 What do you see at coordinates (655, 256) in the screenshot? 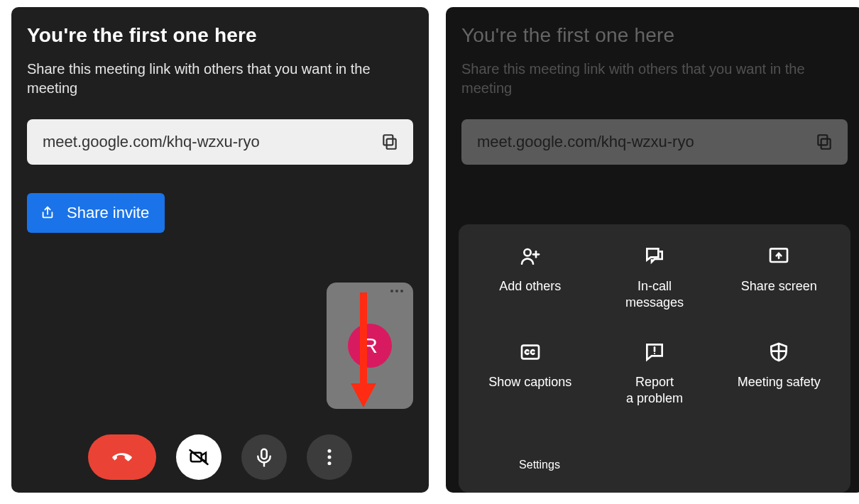
I see `chat-icon` at bounding box center [655, 256].